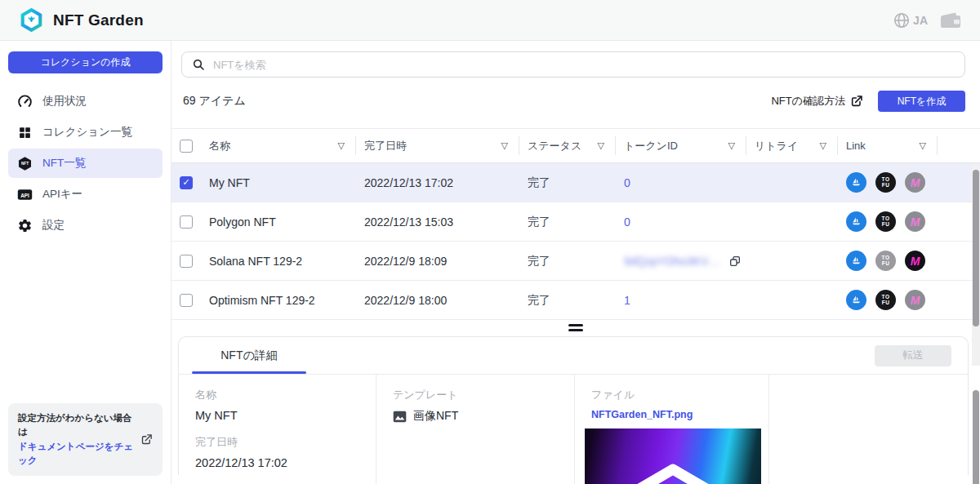 This screenshot has width=980, height=484. I want to click on detail-col-empty, so click(868, 429).